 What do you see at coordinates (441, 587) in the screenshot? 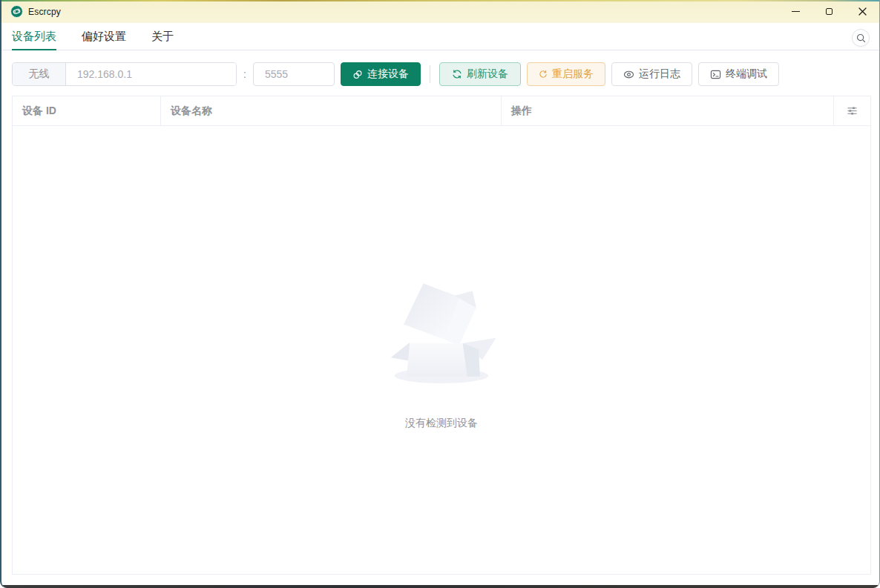
I see `window-bottom-edge` at bounding box center [441, 587].